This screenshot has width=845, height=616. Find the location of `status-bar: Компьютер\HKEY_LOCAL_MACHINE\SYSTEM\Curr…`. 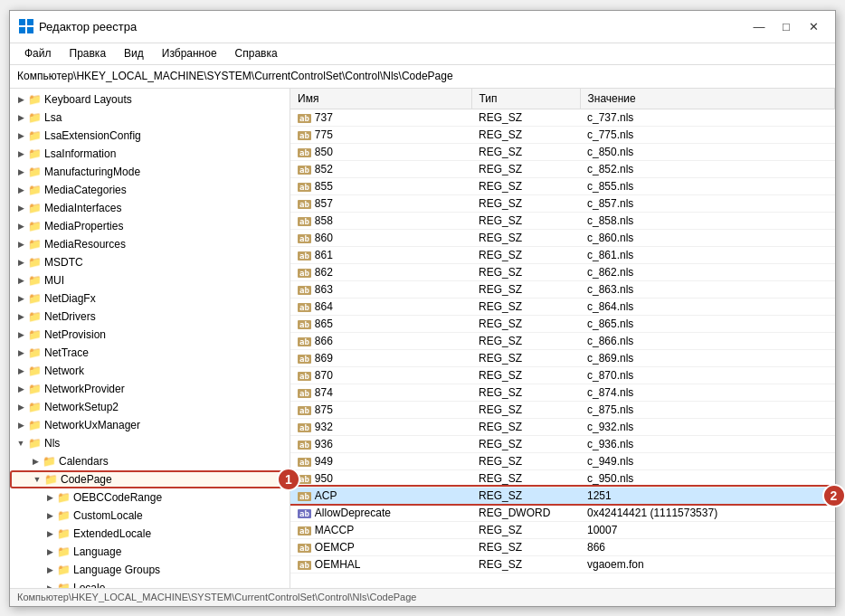

status-bar: Компьютер\HKEY_LOCAL_MACHINE\SYSTEM\Curr… is located at coordinates (422, 597).